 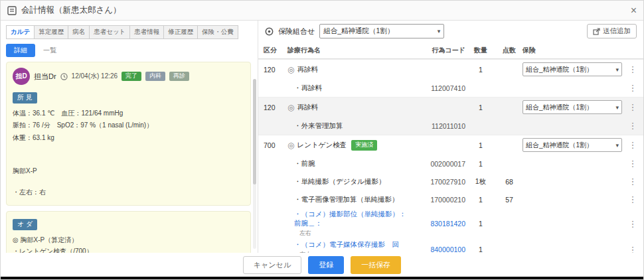 What do you see at coordinates (129, 126) in the screenshot?
I see `vital-line: 脈拍：76 /分 SpO2：97 %（1 nasal (L/min)）` at bounding box center [129, 126].